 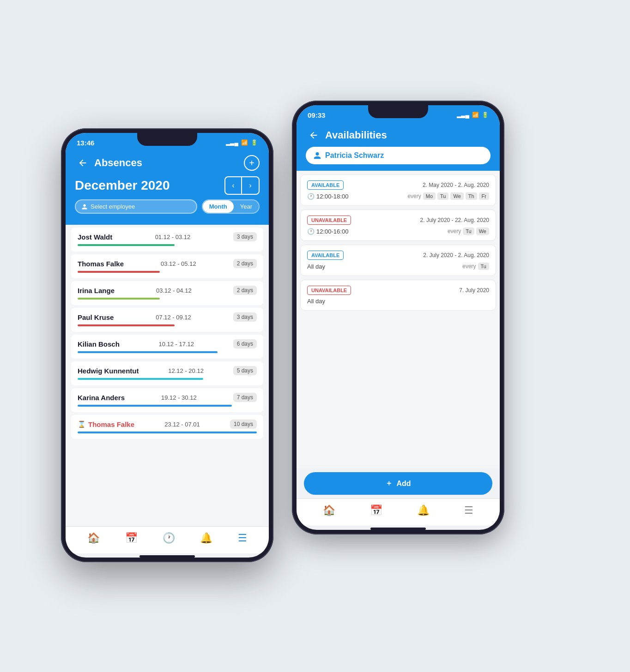 I want to click on availability-card: UNAVAILABLE 7. July 2020 All day, so click(x=398, y=295).